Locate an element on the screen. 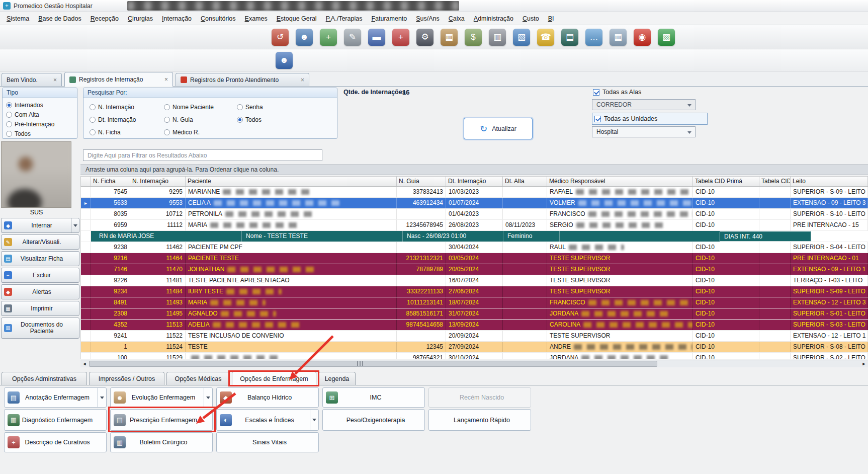 The height and width of the screenshot is (474, 868). action-button: ◆ Balanço Hídrico is located at coordinates (268, 398).